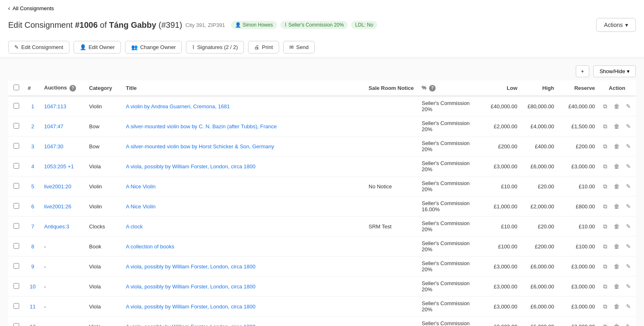 The height and width of the screenshot is (326, 644). What do you see at coordinates (617, 247) in the screenshot?
I see `row-actions: ⧉ 🗑 ✎` at bounding box center [617, 247].